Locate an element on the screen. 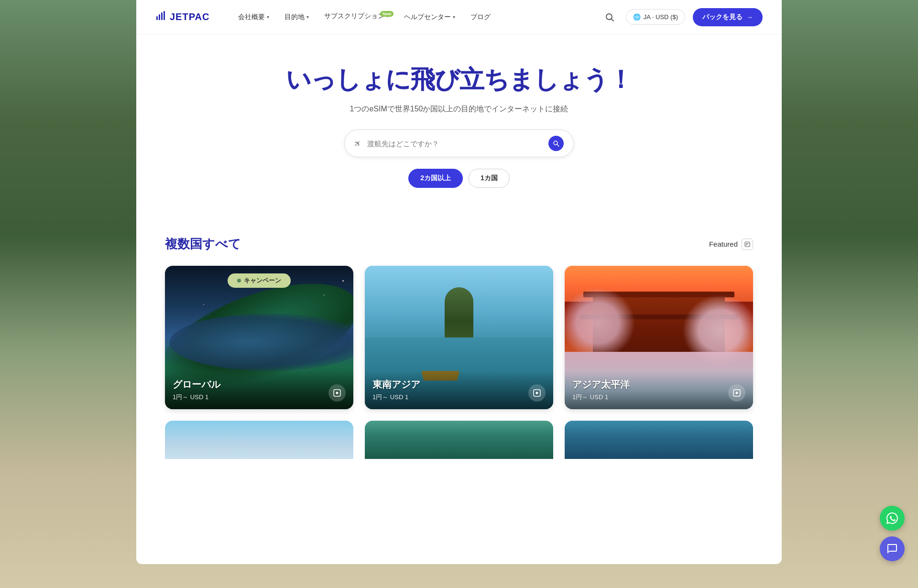 This screenshot has height=588, width=918. card-global-text: グローバル 1円～ USD 1 is located at coordinates (197, 390).